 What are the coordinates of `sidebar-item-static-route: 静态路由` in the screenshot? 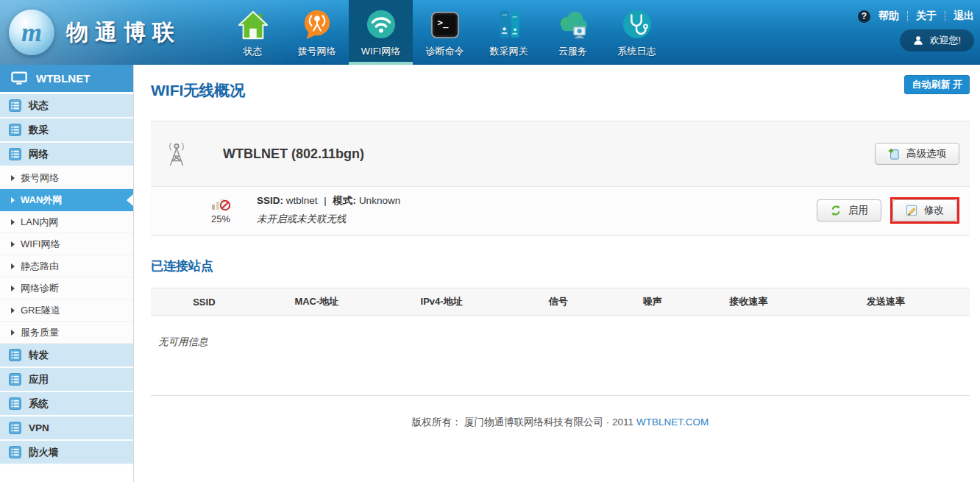 It's located at (66, 266).